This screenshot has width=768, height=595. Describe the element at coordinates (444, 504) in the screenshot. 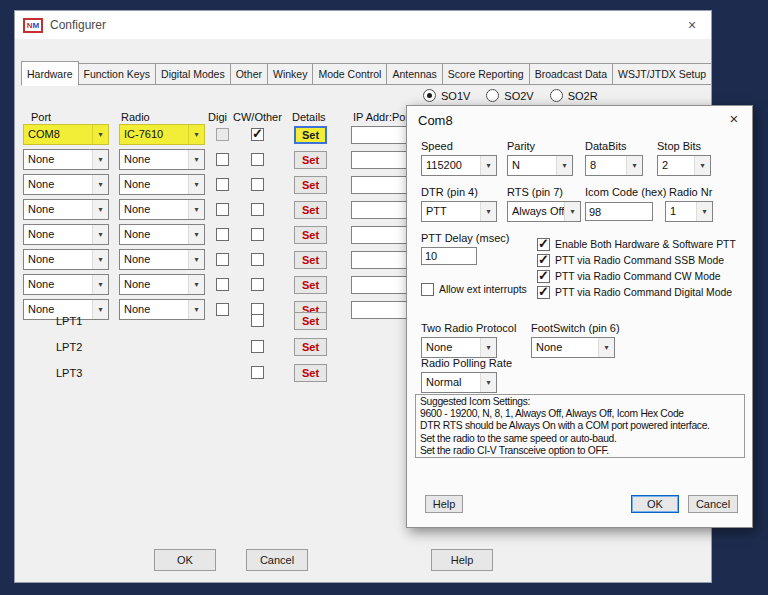

I see `dialog-help-button: Help` at that location.